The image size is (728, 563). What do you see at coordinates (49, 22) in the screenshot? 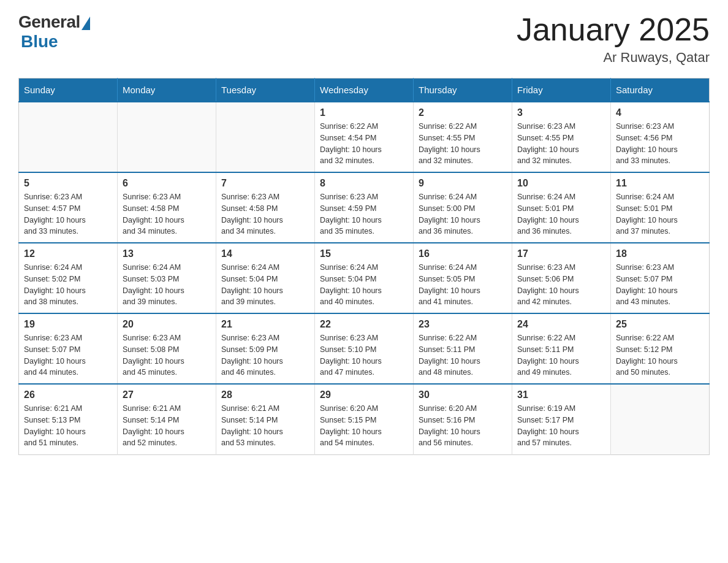
I see `logo-general-text: General` at bounding box center [49, 22].